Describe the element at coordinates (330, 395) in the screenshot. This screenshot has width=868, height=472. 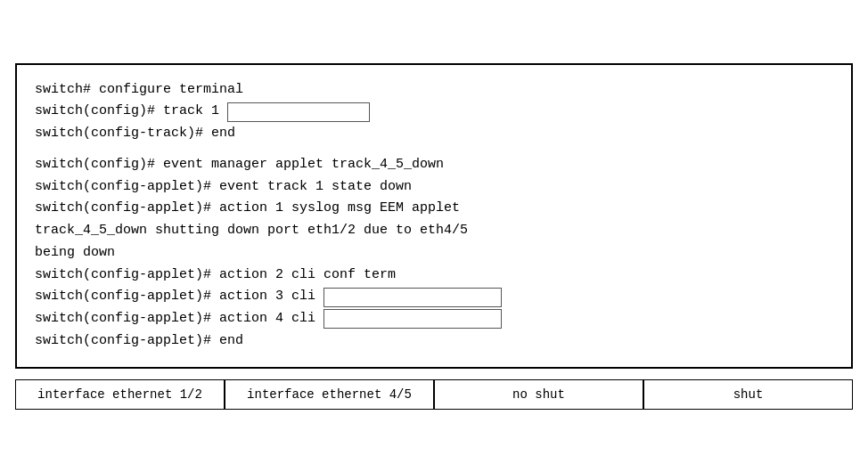
I see `btn-interface-eth45: interface ethernet 4/5` at that location.